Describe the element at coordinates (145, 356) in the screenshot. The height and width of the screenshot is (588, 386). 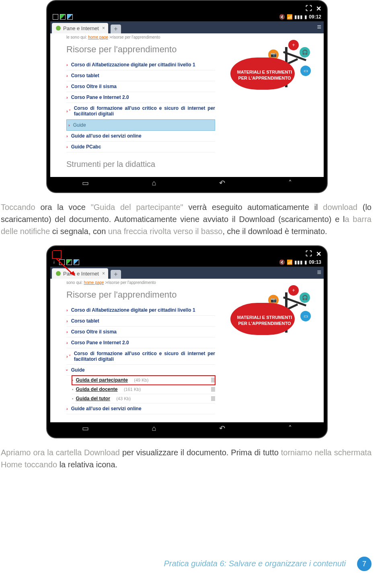
I see `list-item-label: Corso di formazione all'uso critico e si…` at that location.